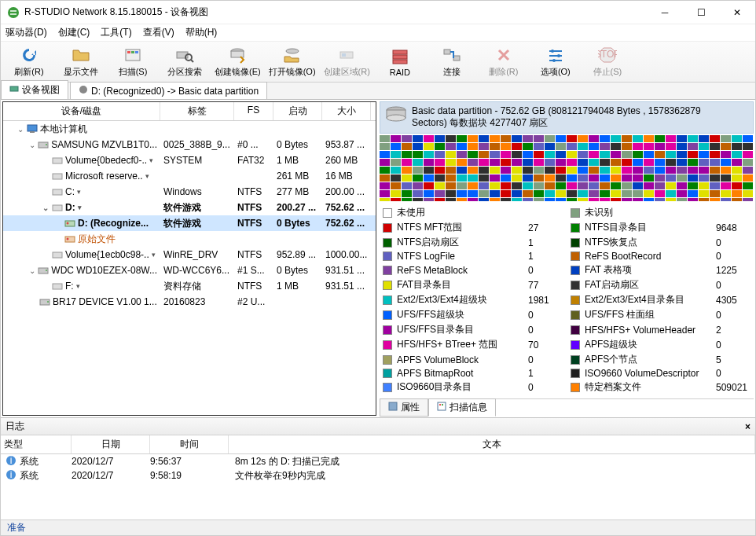 This screenshot has height=536, width=756. I want to click on tree-row: D: (Recognize...软件游戏NTFS0 Bytes752.62 ..…, so click(189, 223).